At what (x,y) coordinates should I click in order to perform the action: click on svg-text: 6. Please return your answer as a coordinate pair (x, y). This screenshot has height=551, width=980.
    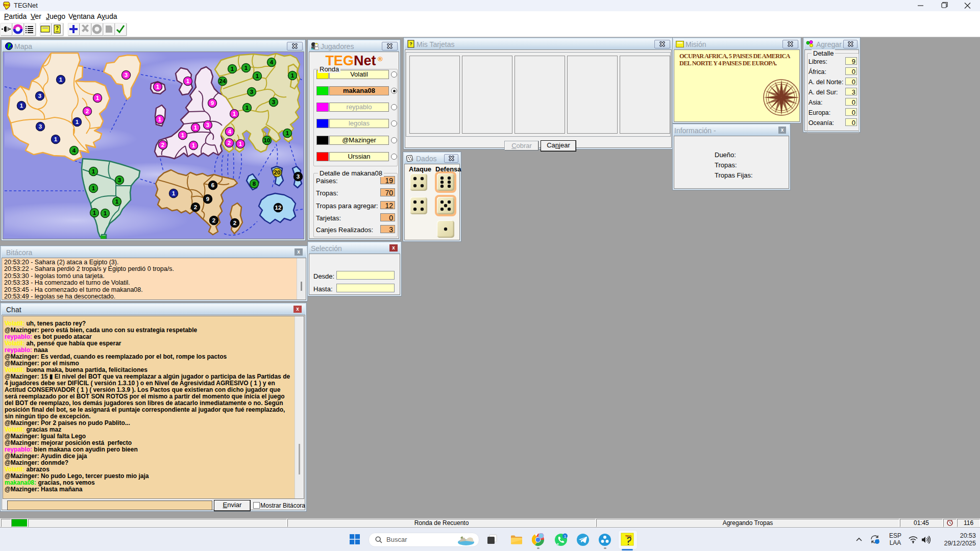
    Looking at the image, I should click on (213, 185).